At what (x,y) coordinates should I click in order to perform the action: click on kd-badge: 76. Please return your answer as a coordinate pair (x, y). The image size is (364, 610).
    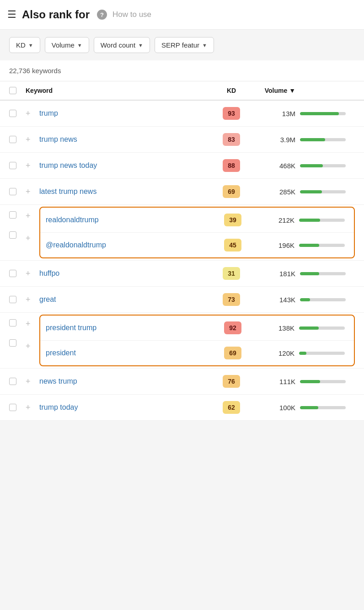
    Looking at the image, I should click on (231, 381).